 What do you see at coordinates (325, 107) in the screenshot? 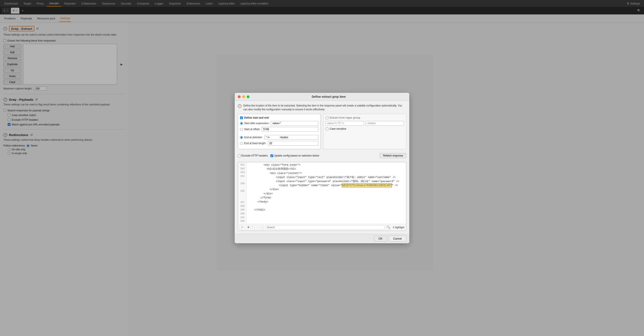
I see `modal-desc-text: Define the location of the item to be ex…` at bounding box center [325, 107].